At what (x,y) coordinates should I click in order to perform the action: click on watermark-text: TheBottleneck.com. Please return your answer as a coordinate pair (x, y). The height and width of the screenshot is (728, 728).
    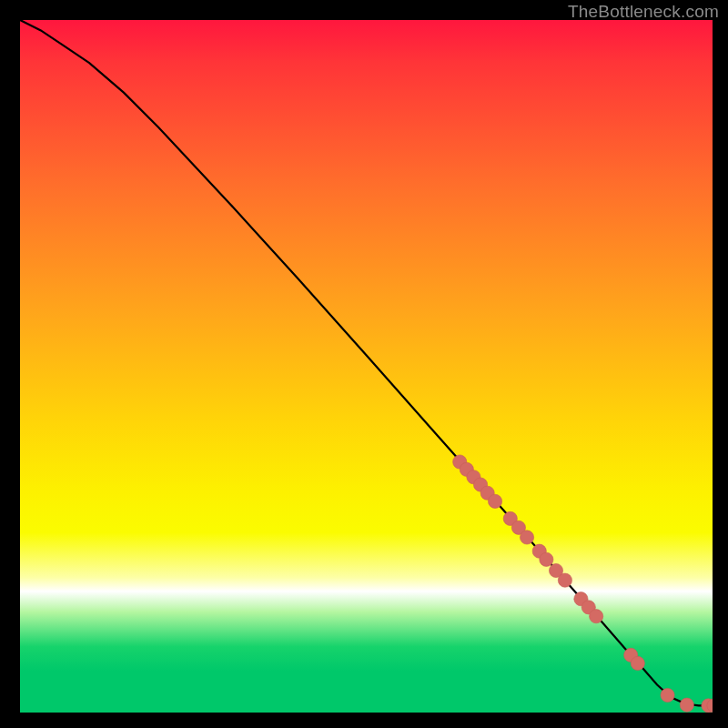
    Looking at the image, I should click on (643, 12).